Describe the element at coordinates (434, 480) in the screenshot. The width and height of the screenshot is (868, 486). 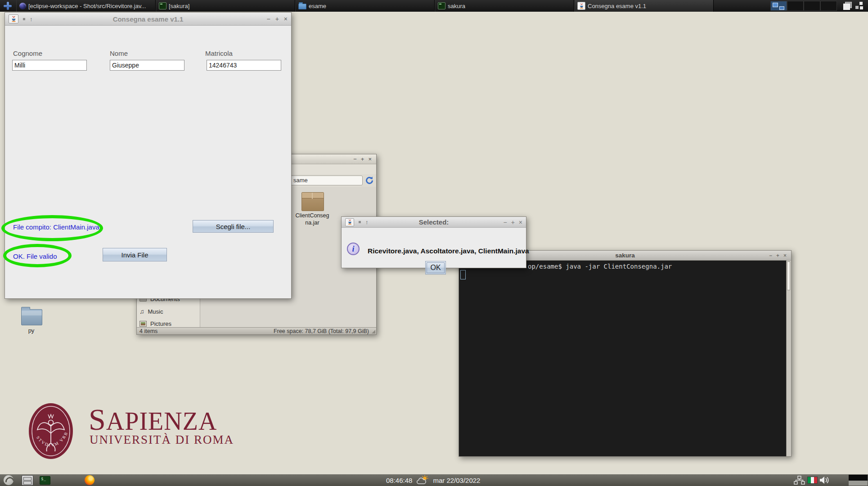
I see `bottom-taskbar: $_ 08:46:48 mar 22/03/2022` at that location.